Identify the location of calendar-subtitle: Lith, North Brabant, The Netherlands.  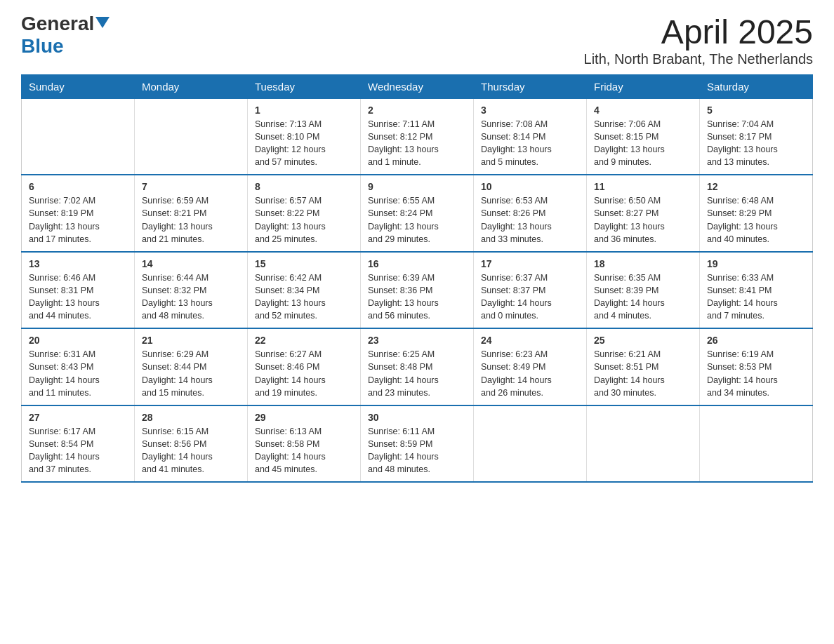
(699, 59).